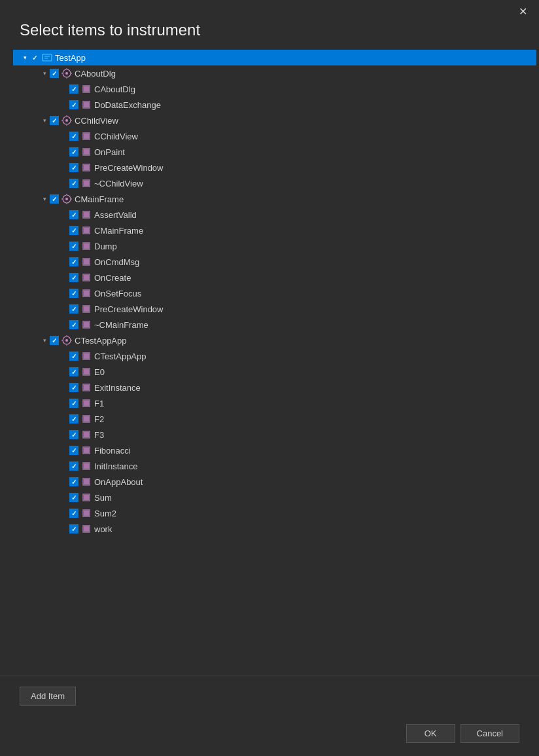  Describe the element at coordinates (54, 199) in the screenshot. I see `checkbox-cmainframe` at that location.